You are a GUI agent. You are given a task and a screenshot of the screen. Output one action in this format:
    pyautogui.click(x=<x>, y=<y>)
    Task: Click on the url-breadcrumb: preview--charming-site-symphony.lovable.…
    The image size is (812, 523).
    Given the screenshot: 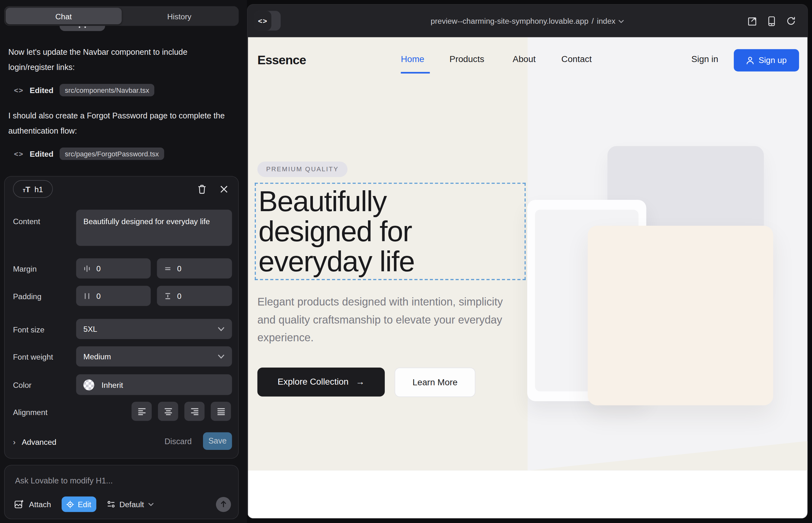 What is the action you would take?
    pyautogui.click(x=528, y=21)
    